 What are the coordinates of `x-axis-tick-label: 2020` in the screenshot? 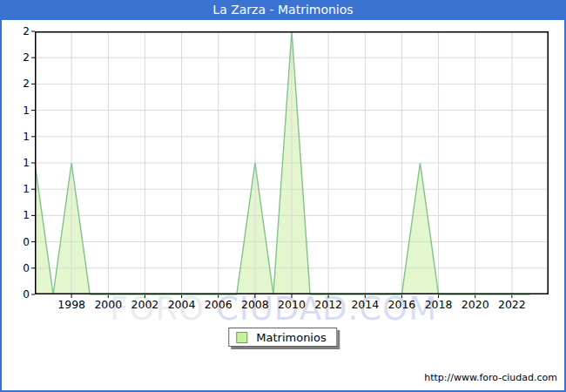 It's located at (475, 305).